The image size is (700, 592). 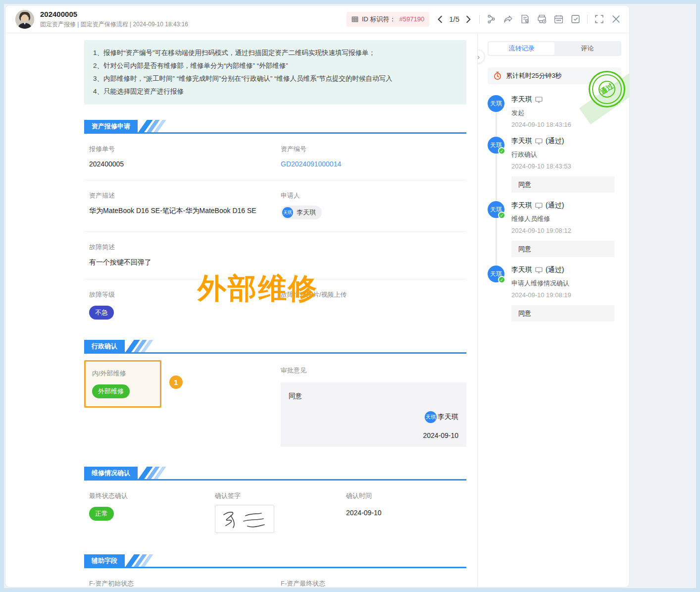 I want to click on next-icon, so click(x=468, y=19).